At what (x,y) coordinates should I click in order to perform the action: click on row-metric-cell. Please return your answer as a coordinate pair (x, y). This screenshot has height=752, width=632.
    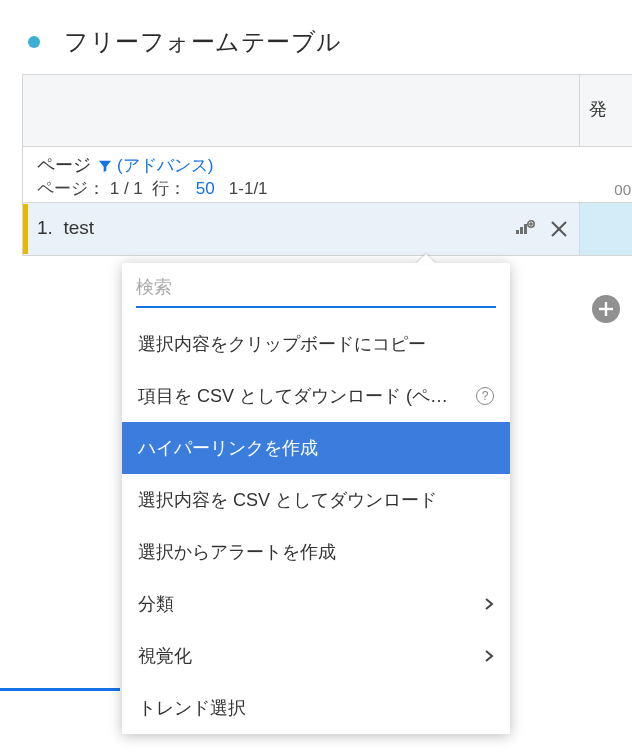
    Looking at the image, I should click on (606, 229).